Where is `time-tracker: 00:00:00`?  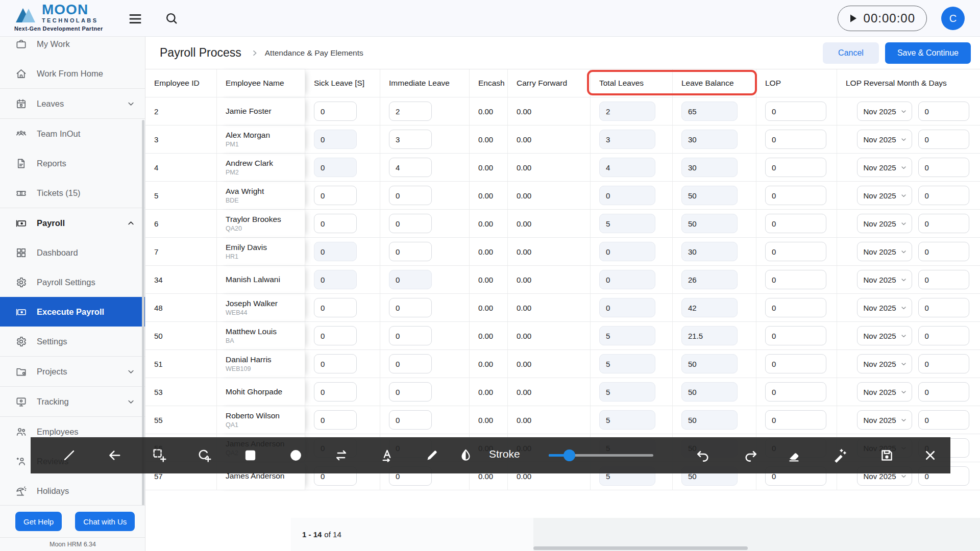
time-tracker: 00:00:00 is located at coordinates (882, 18).